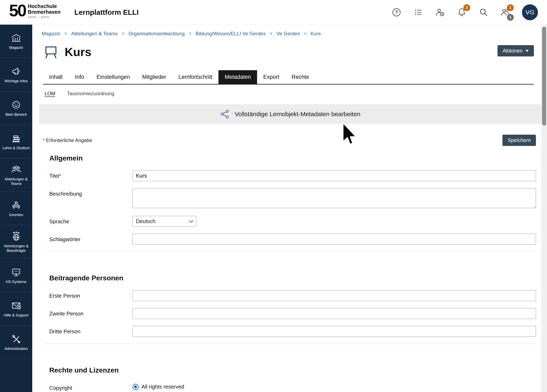  I want to click on globe-icon, so click(16, 237).